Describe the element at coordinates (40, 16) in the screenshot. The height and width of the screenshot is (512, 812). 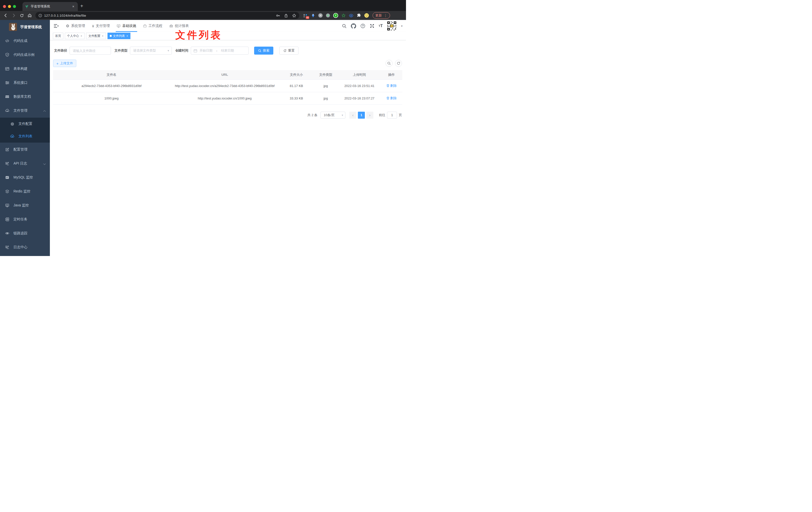
I see `info-icon` at that location.